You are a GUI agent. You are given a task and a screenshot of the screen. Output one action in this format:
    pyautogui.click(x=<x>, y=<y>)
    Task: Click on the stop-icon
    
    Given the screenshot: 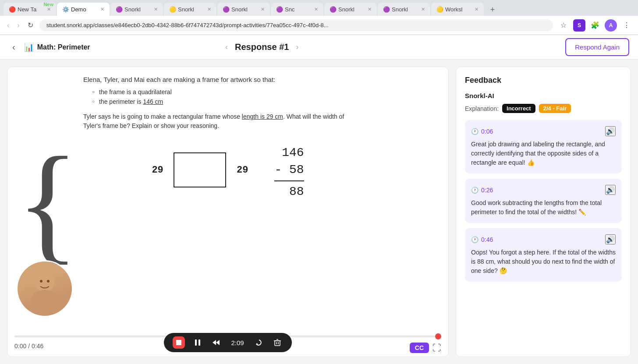 What is the action you would take?
    pyautogui.click(x=179, y=343)
    